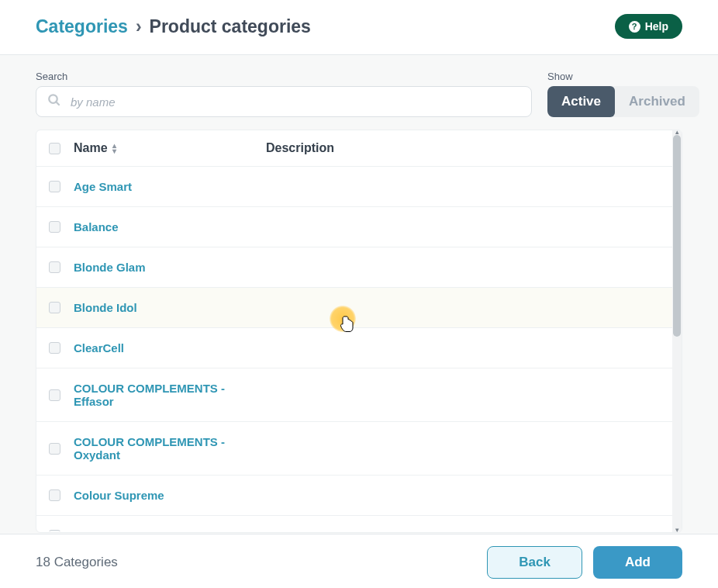  What do you see at coordinates (535, 562) in the screenshot?
I see `back-button: Back` at bounding box center [535, 562].